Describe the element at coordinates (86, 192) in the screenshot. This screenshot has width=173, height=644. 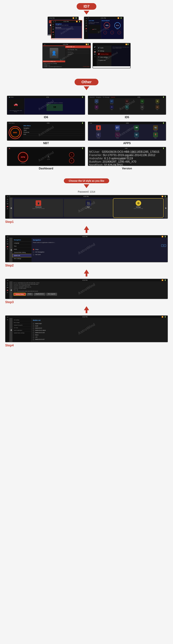
I see `password-text: Password: 1314` at that location.